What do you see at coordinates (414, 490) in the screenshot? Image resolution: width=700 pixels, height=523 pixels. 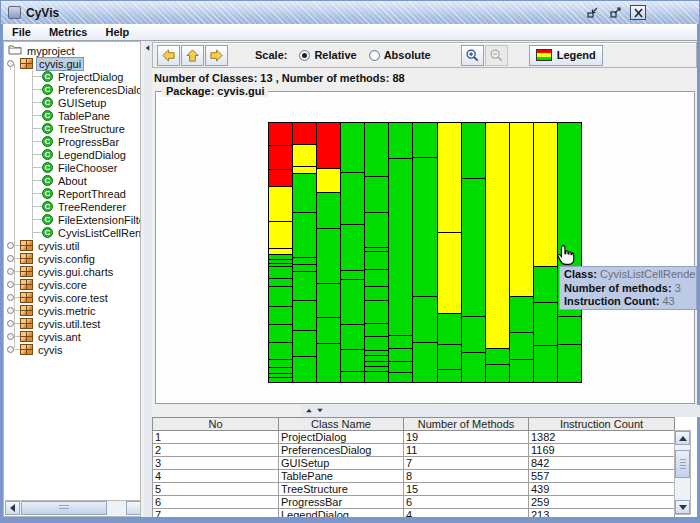 I see `table-row: 5TreeStructure15439` at bounding box center [414, 490].